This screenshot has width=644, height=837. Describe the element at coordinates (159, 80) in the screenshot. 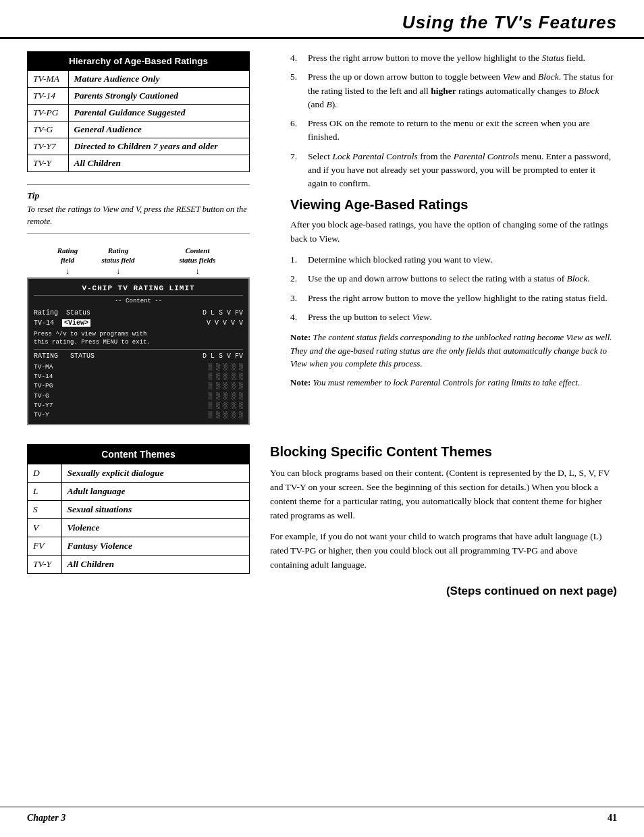

I see `rating-description: Mature Audience Only` at that location.